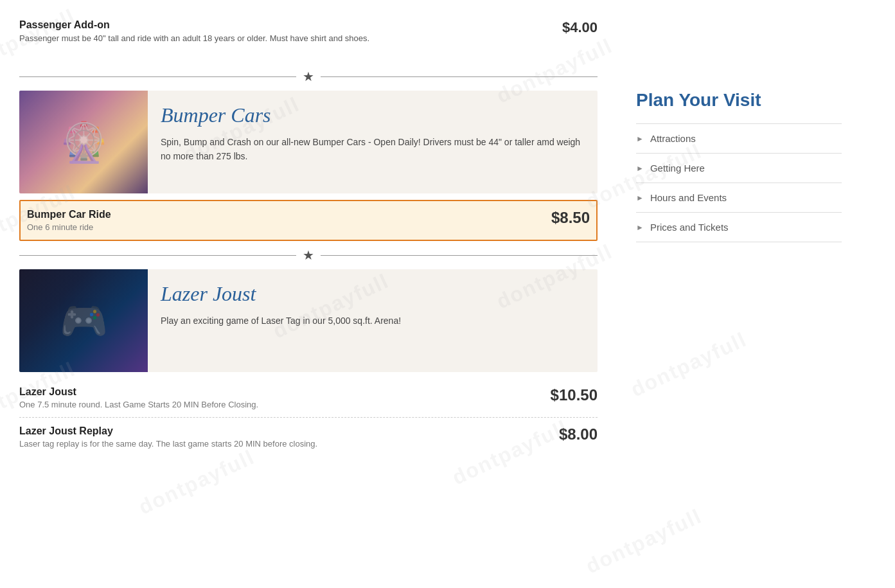  Describe the element at coordinates (739, 197) in the screenshot. I see `sidebar-item-hours-events: ► Hours and Events` at that location.